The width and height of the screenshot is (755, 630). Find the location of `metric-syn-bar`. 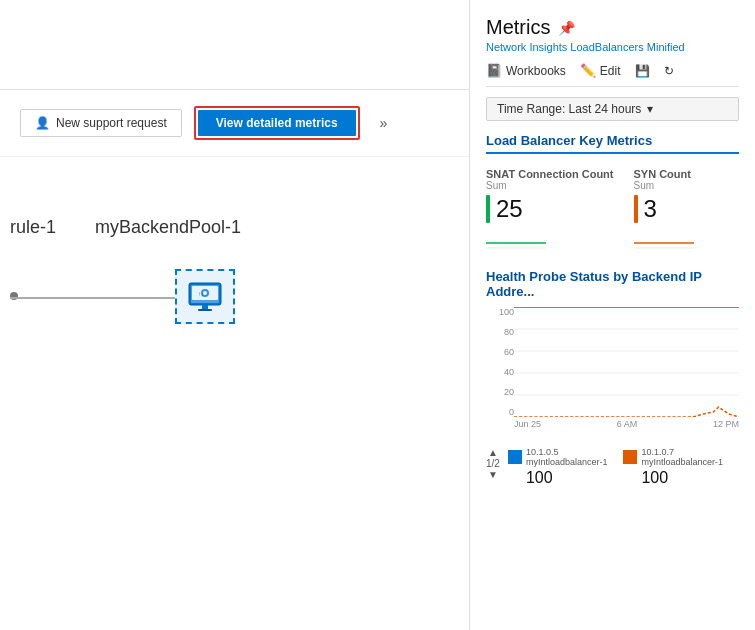

metric-syn-bar is located at coordinates (636, 209).